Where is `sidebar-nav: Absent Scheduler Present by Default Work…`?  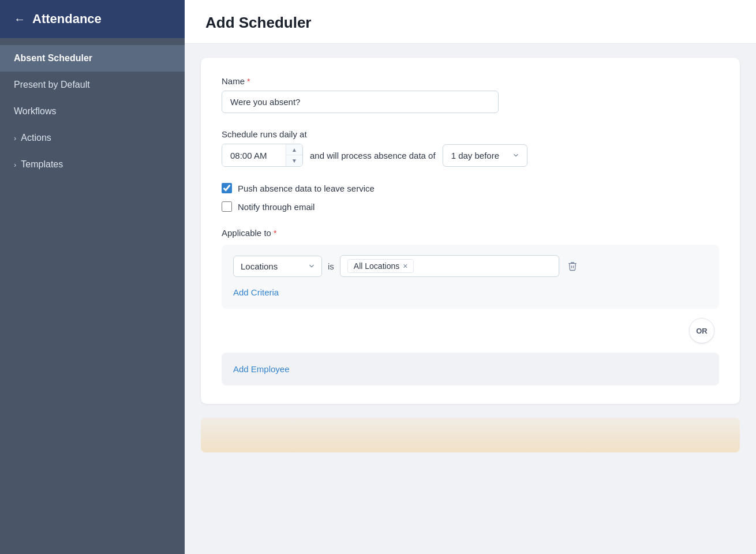
sidebar-nav: Absent Scheduler Present by Default Work… is located at coordinates (92, 111).